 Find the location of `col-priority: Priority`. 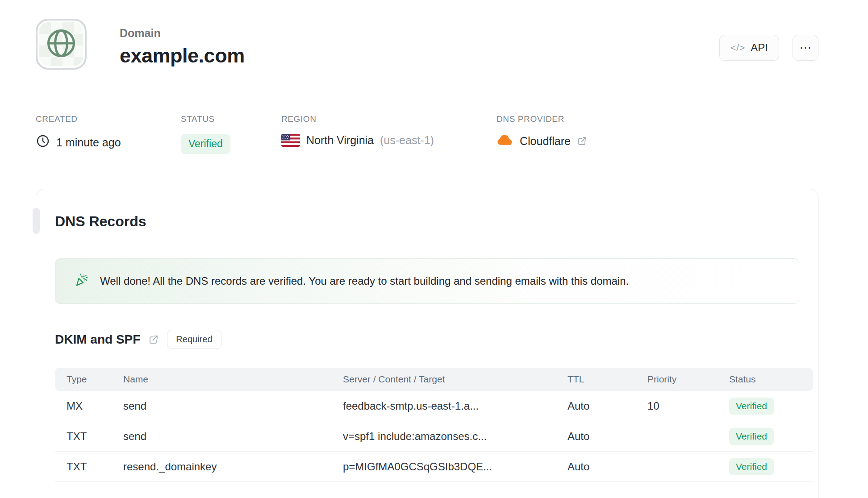

col-priority: Priority is located at coordinates (689, 379).